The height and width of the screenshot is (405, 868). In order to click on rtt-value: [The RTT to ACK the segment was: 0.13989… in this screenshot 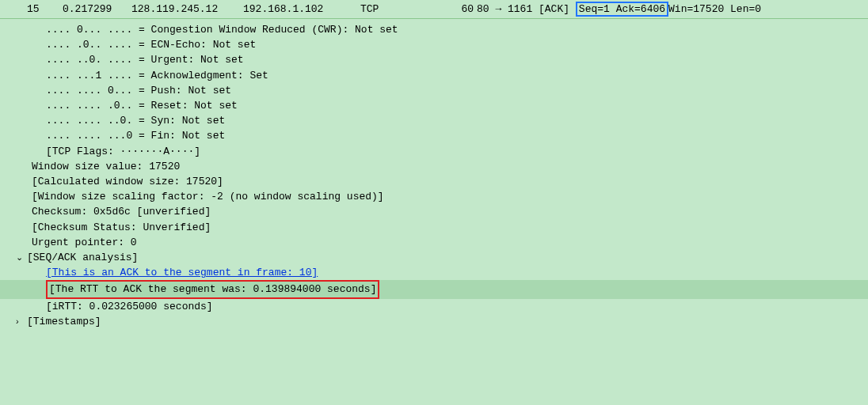, I will do `click(212, 290)`.